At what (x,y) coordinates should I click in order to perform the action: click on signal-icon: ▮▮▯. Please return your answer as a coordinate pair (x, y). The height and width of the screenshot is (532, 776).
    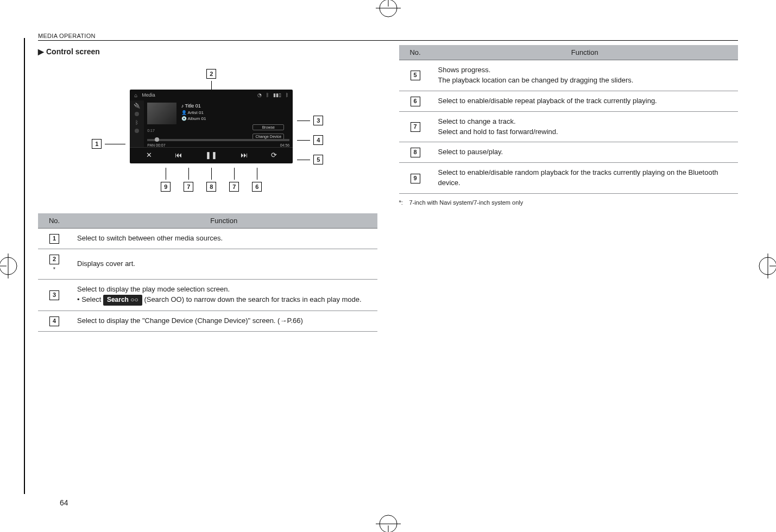
    Looking at the image, I should click on (277, 95).